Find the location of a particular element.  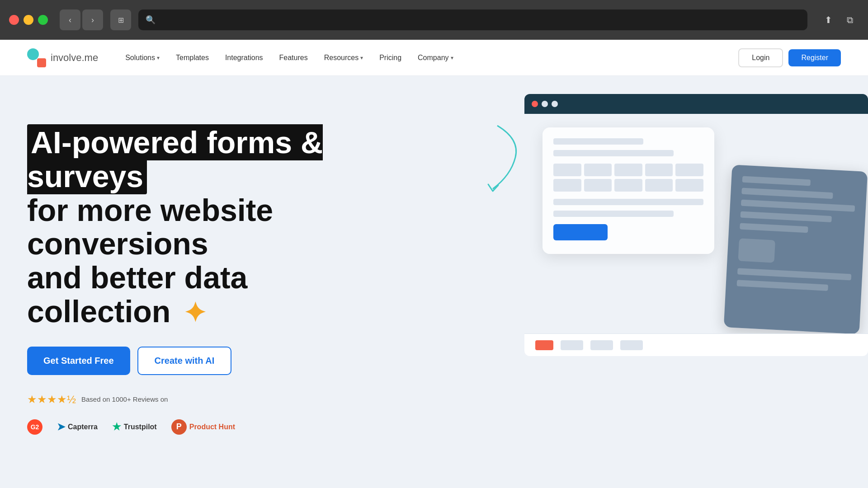

nav-solutions: Solutions ▾ is located at coordinates (142, 58).